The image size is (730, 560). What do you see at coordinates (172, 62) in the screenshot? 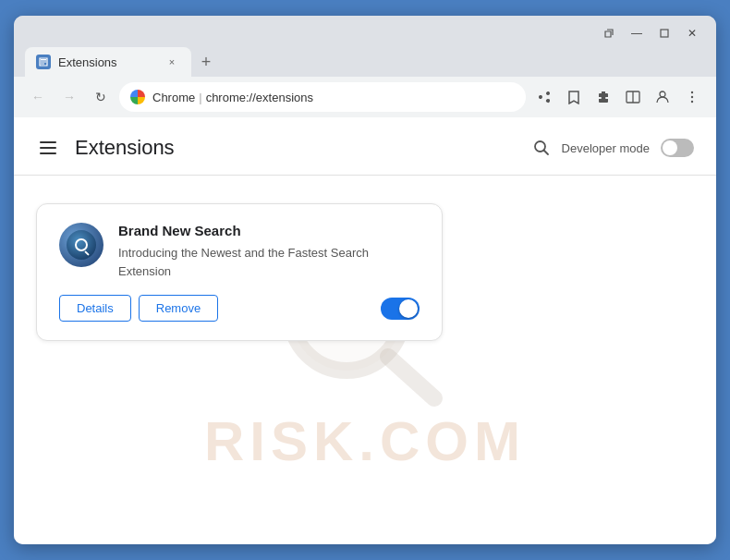
I see `tab-close-btn: ×` at bounding box center [172, 62].